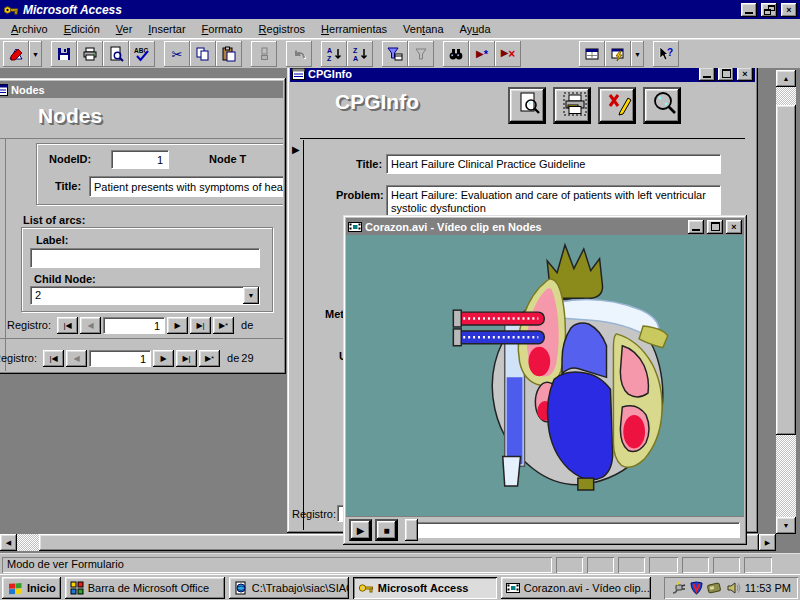 The image size is (800, 600). Describe the element at coordinates (678, 588) in the screenshot. I see `power-plug-icon` at that location.